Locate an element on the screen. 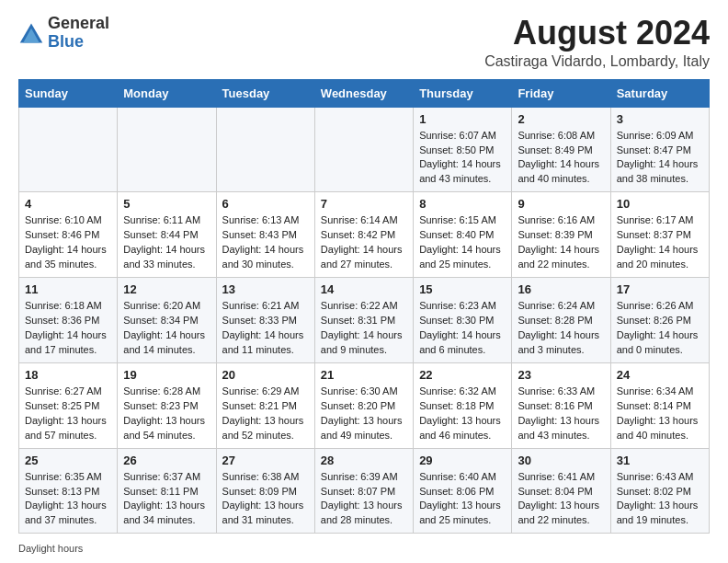 The height and width of the screenshot is (563, 728). logo-text: General Blue is located at coordinates (79, 33).